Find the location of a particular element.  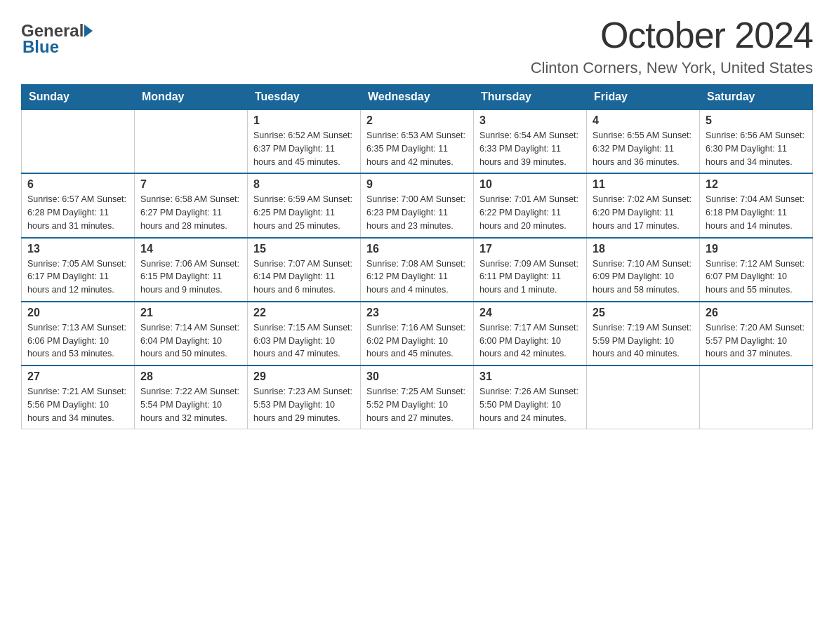

day-number: 24 is located at coordinates (530, 313).